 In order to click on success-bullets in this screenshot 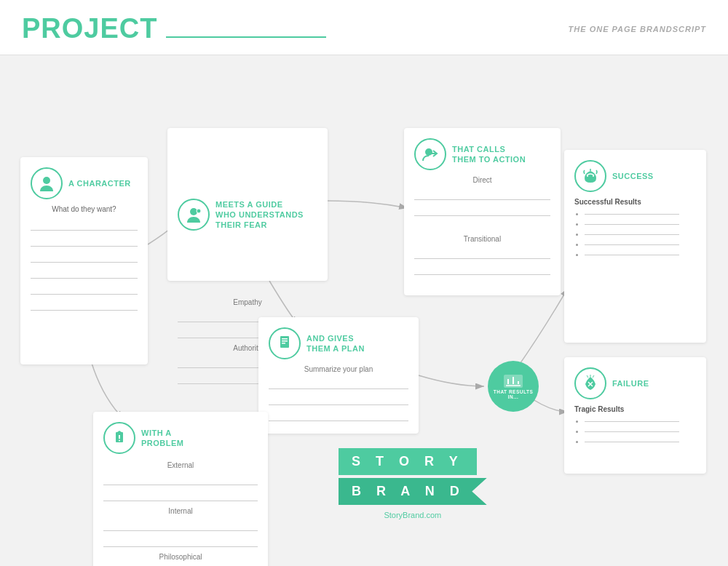, I will do `click(635, 234)`.